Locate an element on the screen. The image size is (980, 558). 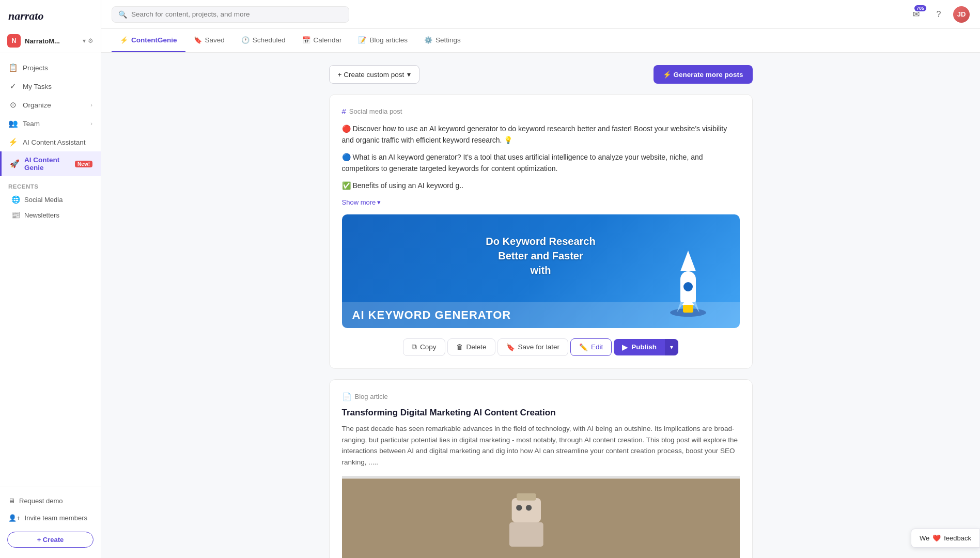
post-content: 🔴 Discover how to use an AI keyword gene… is located at coordinates (541, 157).